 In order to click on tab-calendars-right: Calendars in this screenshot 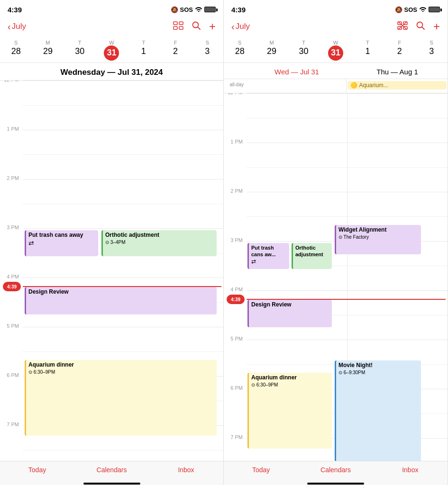, I will do `click(336, 470)`.